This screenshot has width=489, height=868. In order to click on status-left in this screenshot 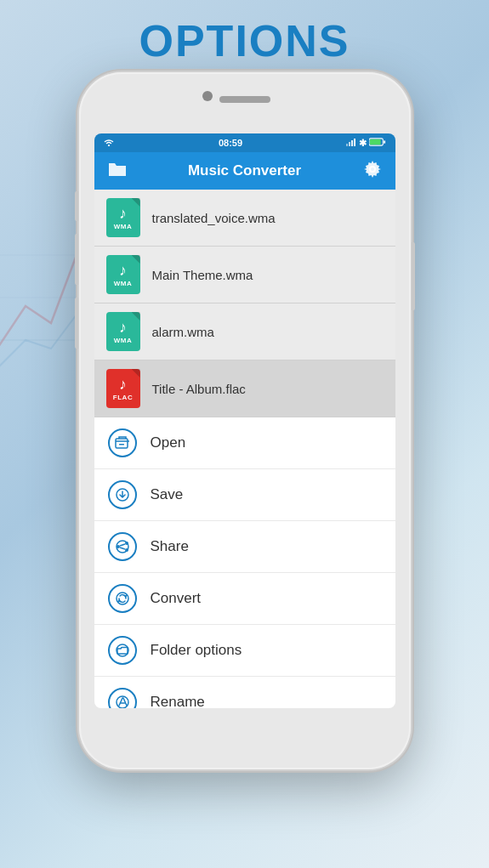, I will do `click(109, 143)`.